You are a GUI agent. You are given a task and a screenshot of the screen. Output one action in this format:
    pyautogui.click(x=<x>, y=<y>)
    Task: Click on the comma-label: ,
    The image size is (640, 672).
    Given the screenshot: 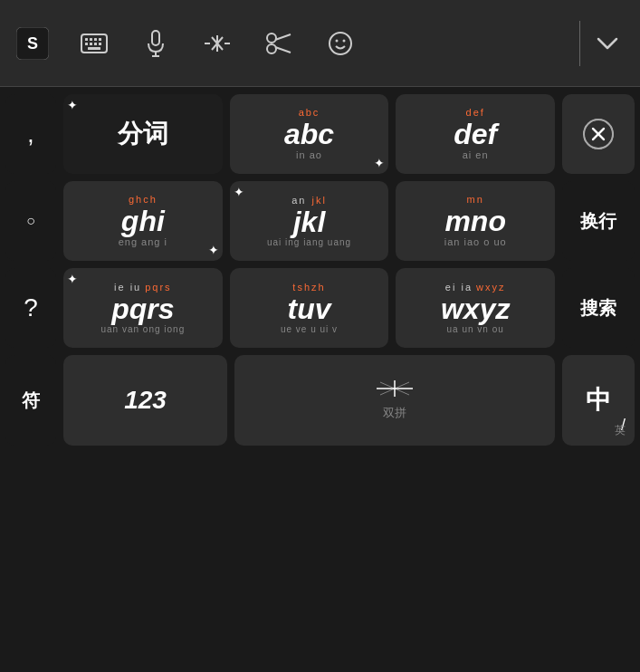 What is the action you would take?
    pyautogui.click(x=31, y=134)
    